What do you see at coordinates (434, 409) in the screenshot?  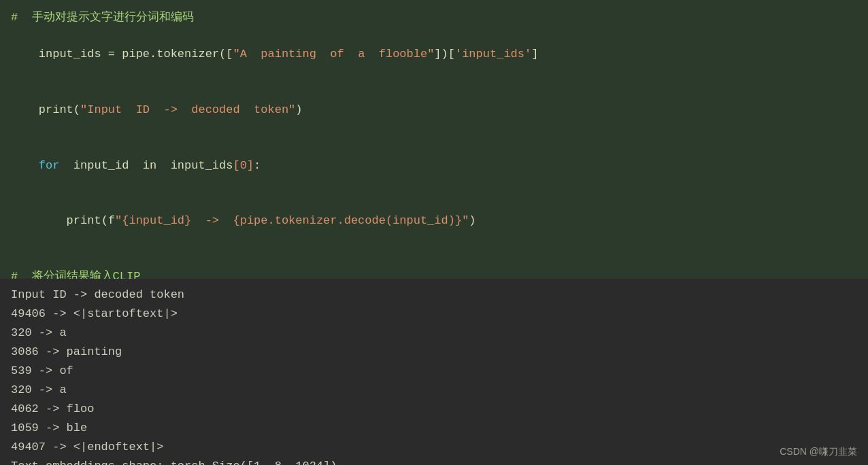 I see `output-line-7: 4062 -> floo` at bounding box center [434, 409].